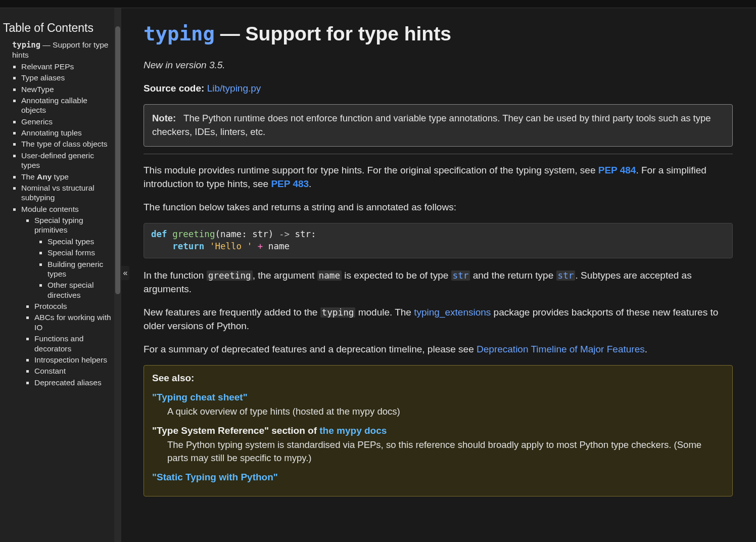 Image resolution: width=756 pixels, height=542 pixels. What do you see at coordinates (438, 349) in the screenshot?
I see `intro-paragraph-5: For a summary of deprecated features and…` at bounding box center [438, 349].